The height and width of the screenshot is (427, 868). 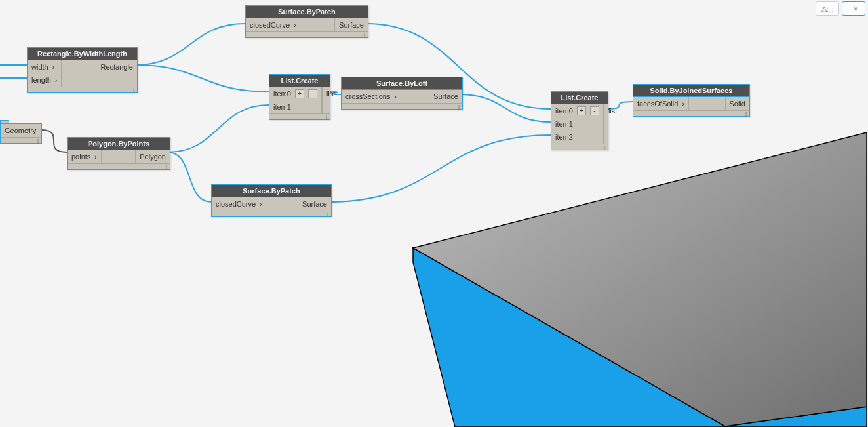 I want to click on node-rectangle-by-width-length: Rectangle.ByWidthLength width › length ›…, so click(x=83, y=70).